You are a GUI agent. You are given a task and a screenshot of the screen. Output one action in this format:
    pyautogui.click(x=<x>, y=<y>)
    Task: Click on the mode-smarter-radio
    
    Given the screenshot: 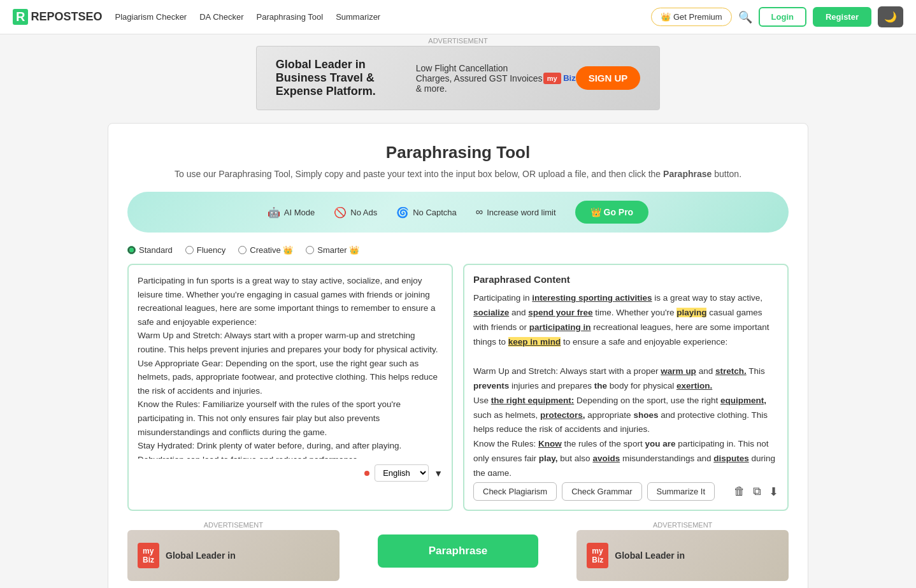 What is the action you would take?
    pyautogui.click(x=310, y=250)
    